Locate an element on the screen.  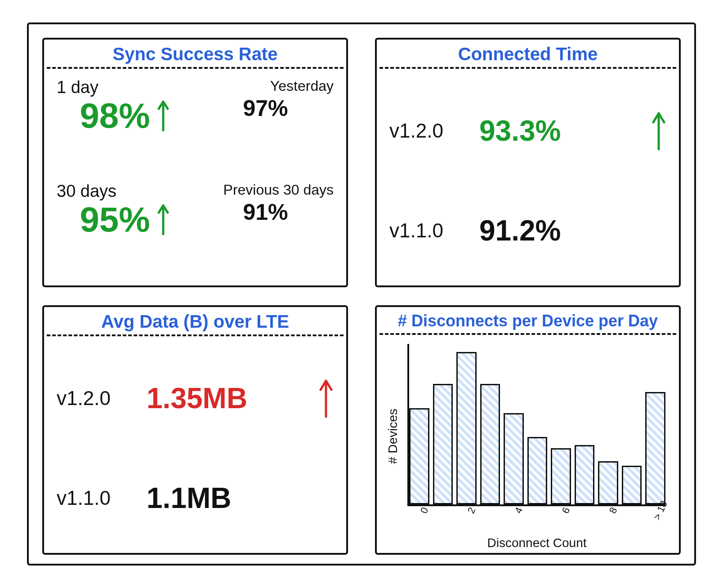
card-title: Sync Success Rate is located at coordinates (195, 53).